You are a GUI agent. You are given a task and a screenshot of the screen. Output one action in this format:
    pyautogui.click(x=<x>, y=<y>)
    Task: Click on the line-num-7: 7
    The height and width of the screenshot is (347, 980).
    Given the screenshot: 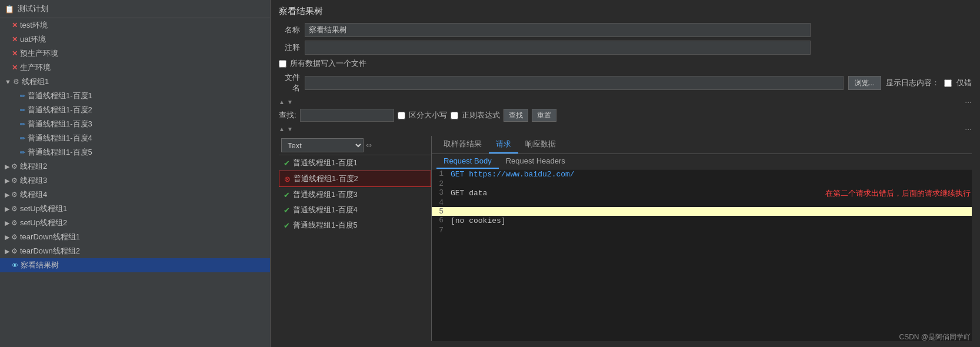 What is the action you would take?
    pyautogui.click(x=440, y=231)
    